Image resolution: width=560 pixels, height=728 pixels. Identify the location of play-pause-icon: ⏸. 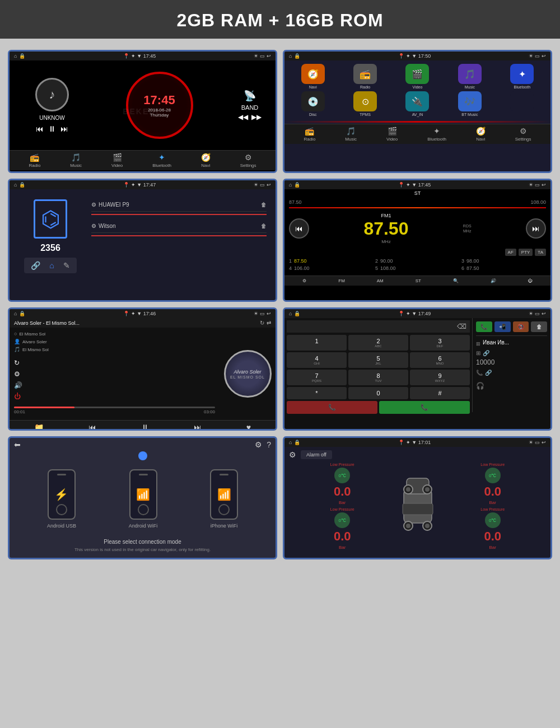
(52, 129).